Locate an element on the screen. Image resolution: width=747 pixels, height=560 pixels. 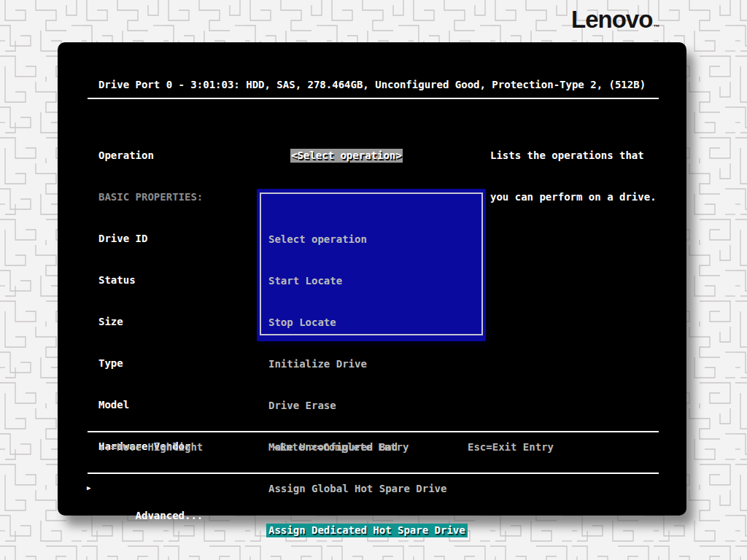
dropdown-item-assign-global-hot-spare: Assign Global Hot Spare Drive is located at coordinates (357, 489).